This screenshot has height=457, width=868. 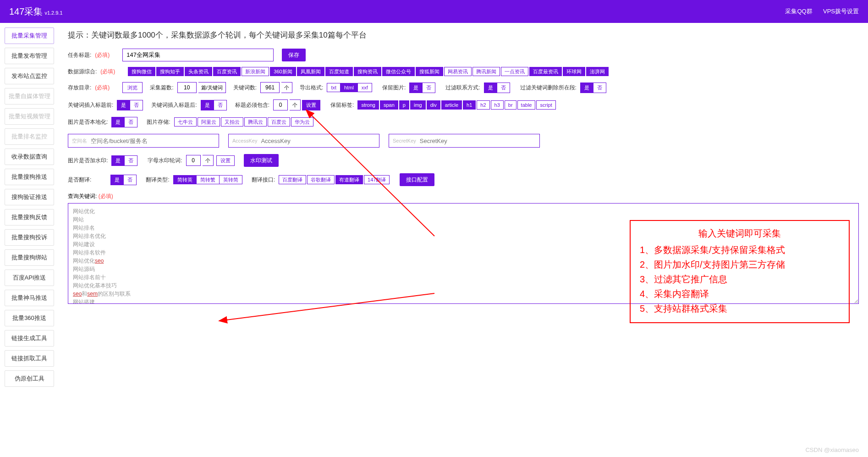 I want to click on cloud-阿里云: 阿里云, so click(x=209, y=122).